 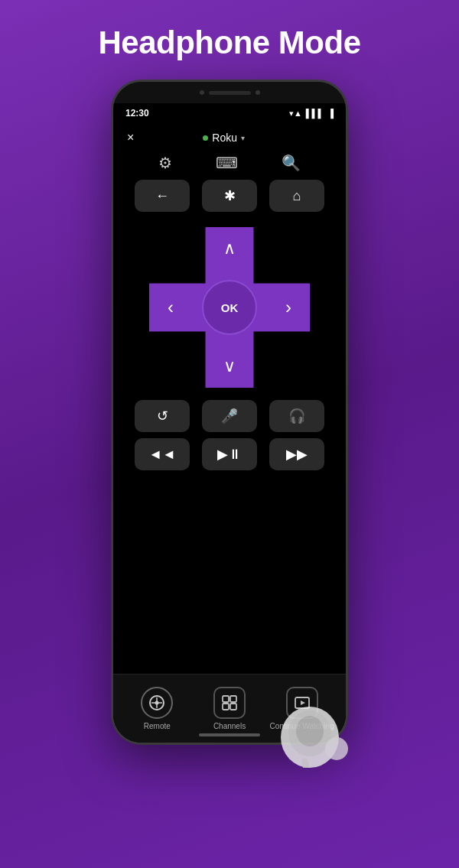 I want to click on nav-item-remote: Remote, so click(x=158, y=708).